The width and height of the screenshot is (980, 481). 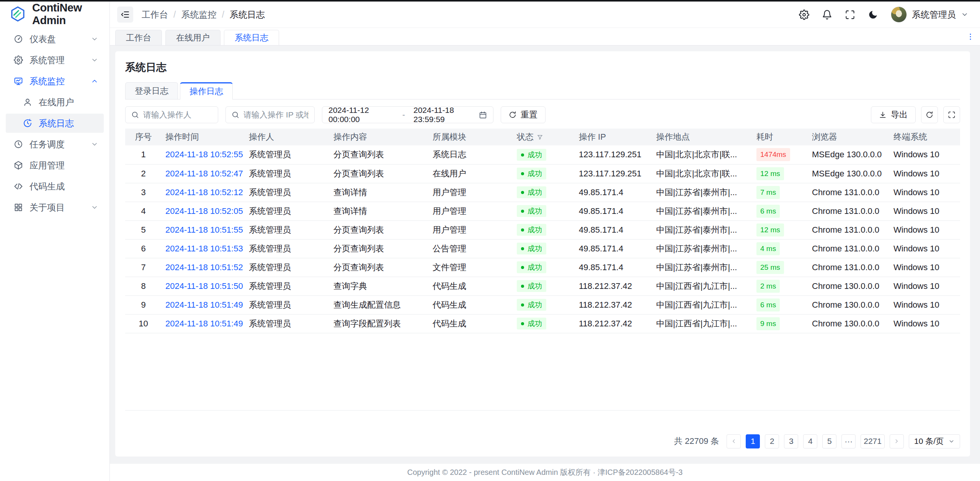 I want to click on log-tab: 登录日志, so click(x=152, y=91).